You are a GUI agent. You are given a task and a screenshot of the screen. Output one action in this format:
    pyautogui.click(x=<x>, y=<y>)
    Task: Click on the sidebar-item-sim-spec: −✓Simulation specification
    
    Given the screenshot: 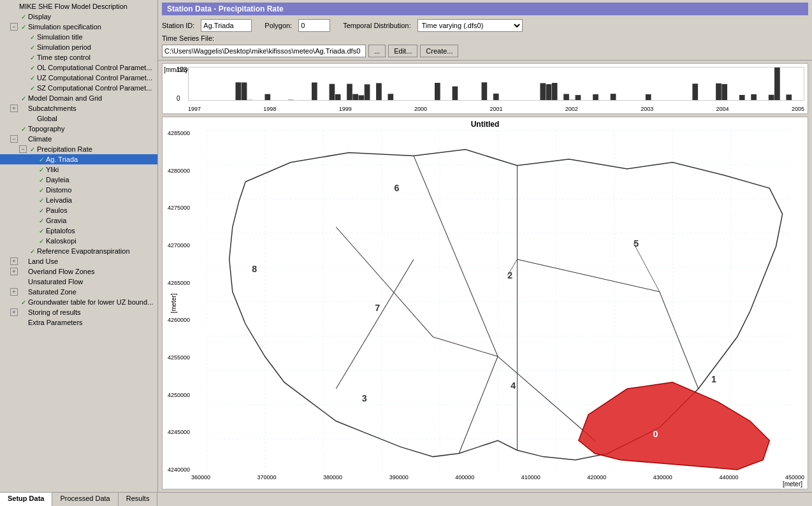 What is the action you would take?
    pyautogui.click(x=79, y=27)
    